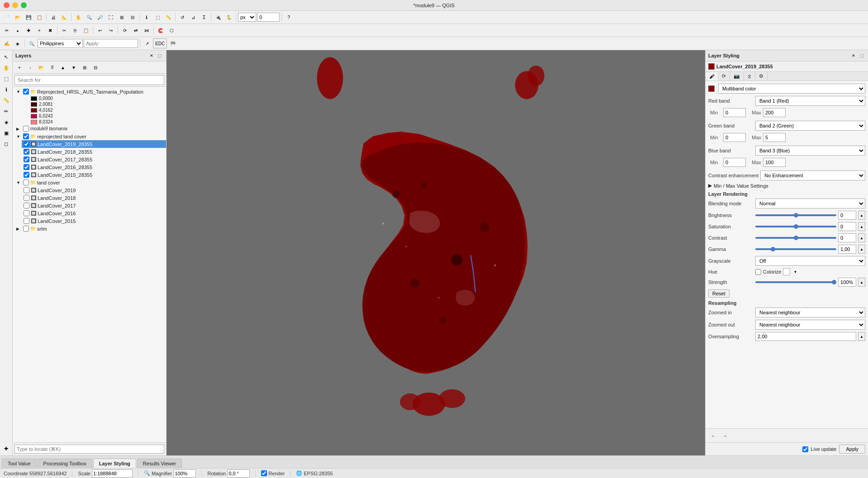 Image resolution: width=868 pixels, height=478 pixels. Describe the element at coordinates (852, 449) in the screenshot. I see `apply-button: Apply` at that location.